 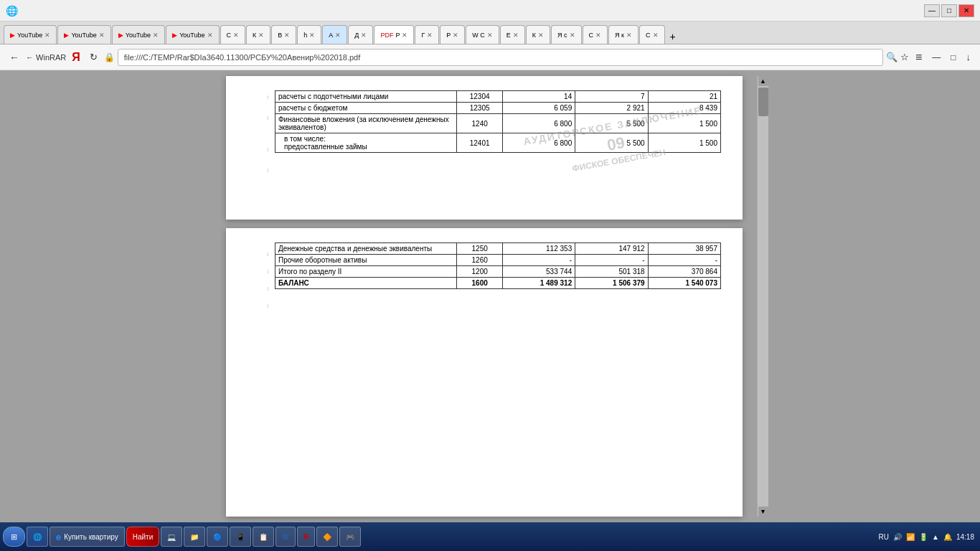 I want to click on window-controls: — □ ✕, so click(x=949, y=11).